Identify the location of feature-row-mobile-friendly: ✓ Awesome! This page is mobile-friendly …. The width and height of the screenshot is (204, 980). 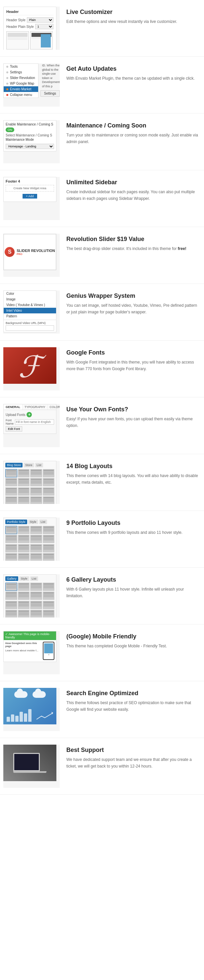
(102, 653).